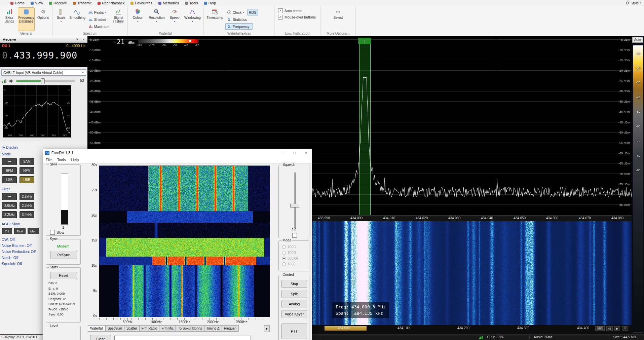 Image resolution: width=644 pixels, height=340 pixels. I want to click on mode-button-usb: USB, so click(27, 180).